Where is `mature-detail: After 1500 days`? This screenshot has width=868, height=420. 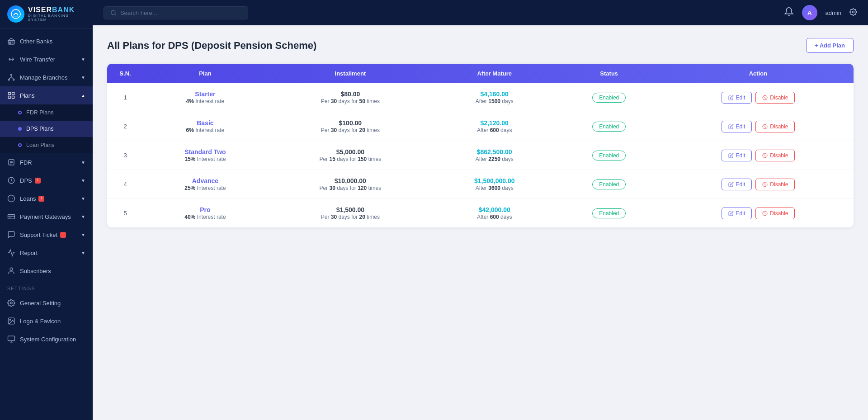 mature-detail: After 1500 days is located at coordinates (495, 101).